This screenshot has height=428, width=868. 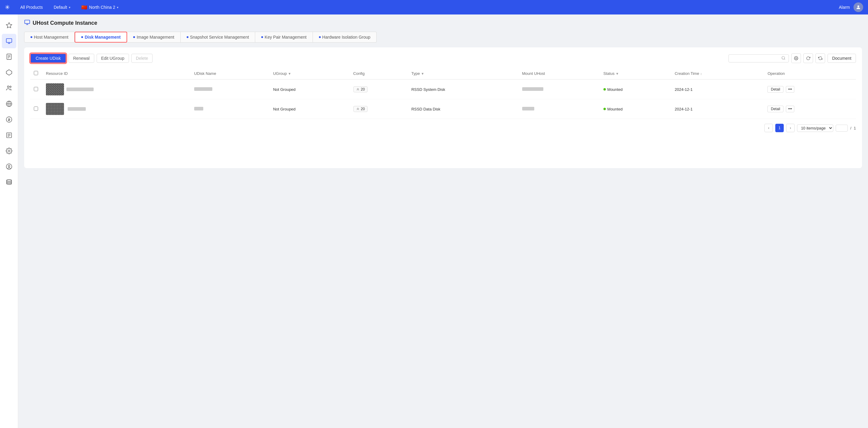 I want to click on delete-button: Delete, so click(x=142, y=58).